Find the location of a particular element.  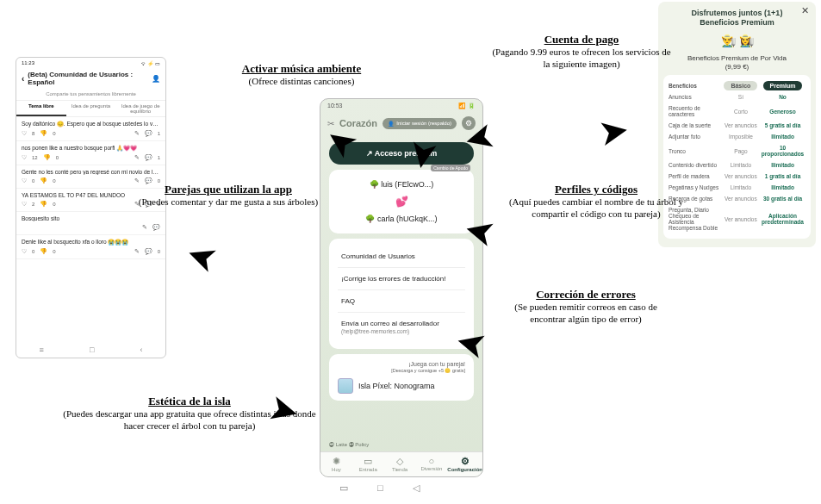

anno-cuenta: Cuenta de pago (Pagando 9.99 euros te of… is located at coordinates (582, 52).